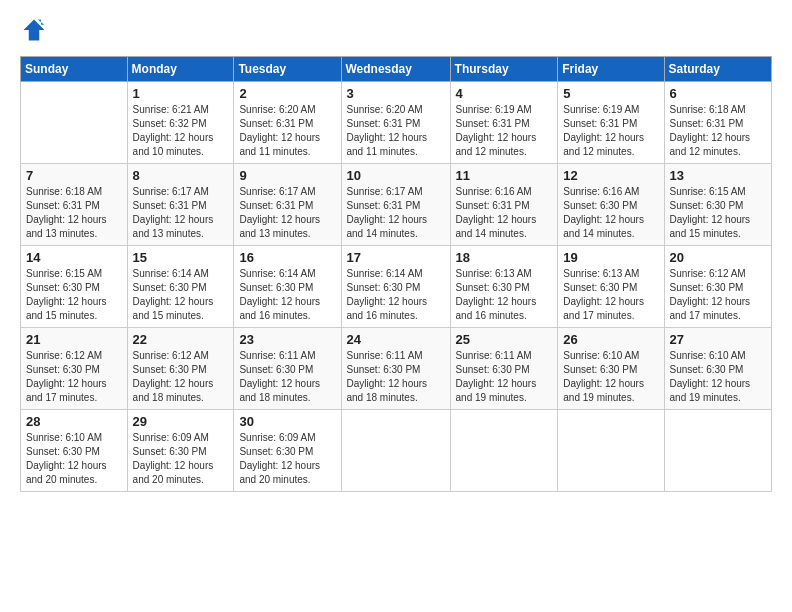 This screenshot has height=612, width=792. Describe the element at coordinates (34, 30) in the screenshot. I see `logo-icon` at that location.